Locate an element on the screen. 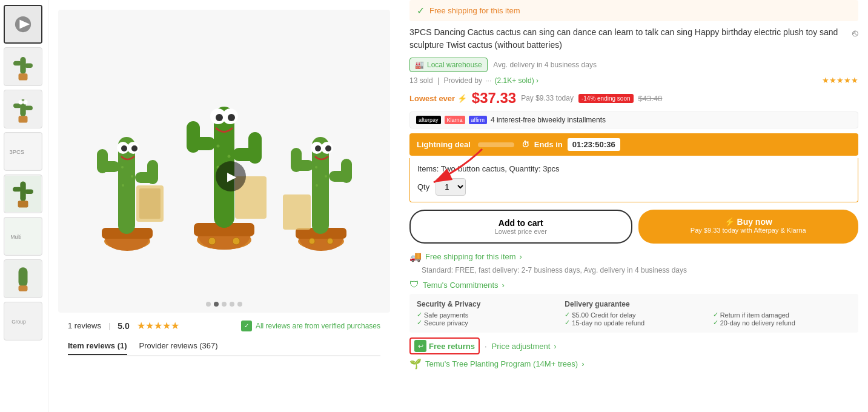 This screenshot has height=412, width=868. buy-now-button: ⚡ Buy now Pay $9.33 today with Afterpay … is located at coordinates (749, 227).